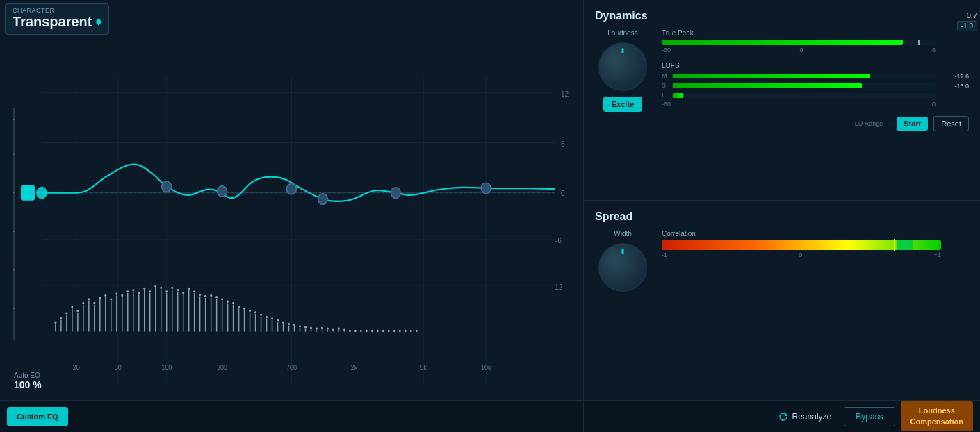 This screenshot has height=432, width=980. I want to click on lufs-m-bar, so click(771, 76).